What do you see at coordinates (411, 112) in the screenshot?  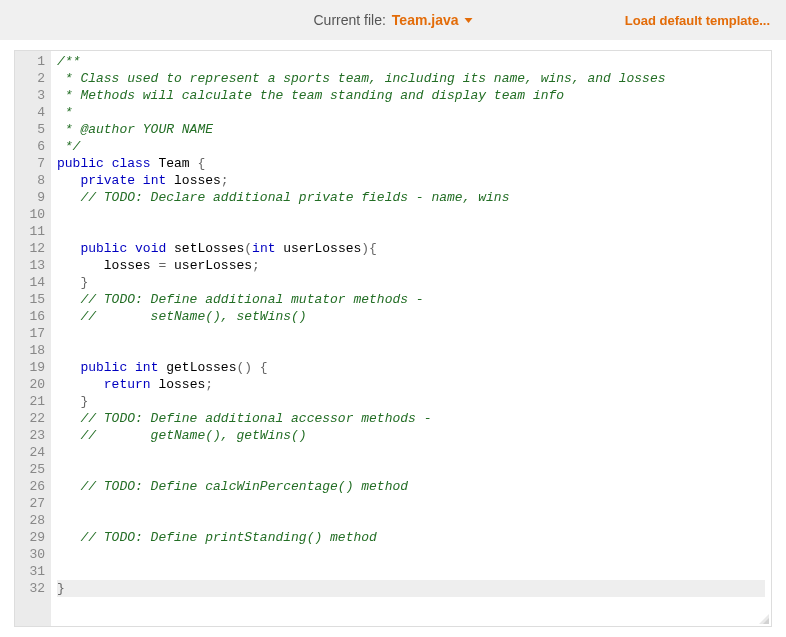 I see `code-line: *` at bounding box center [411, 112].